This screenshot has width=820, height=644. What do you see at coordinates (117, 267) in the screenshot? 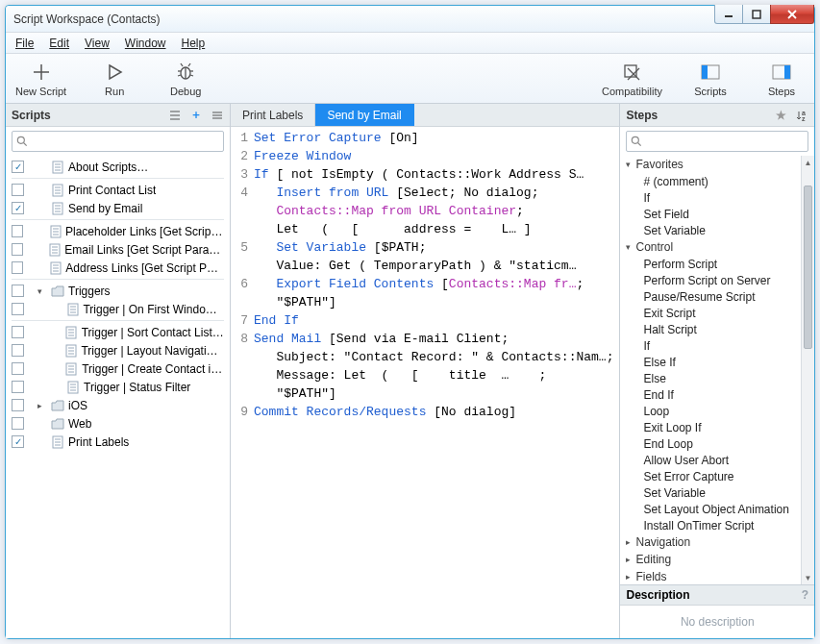
I see `script-tree-item: Address Links [Get Script Para…` at bounding box center [117, 267].